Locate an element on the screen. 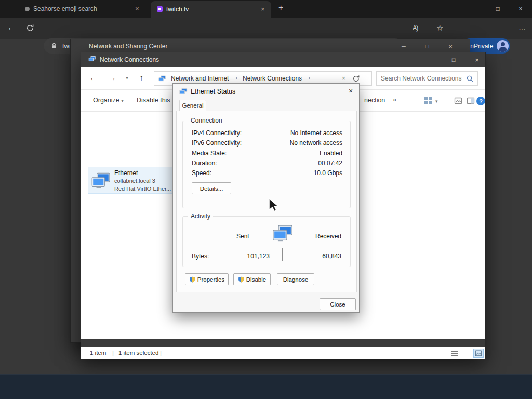 The image size is (532, 399). ethernet-connection-item: Ethernet collabnet.local 3 Red Hat VirtI… is located at coordinates (132, 180).